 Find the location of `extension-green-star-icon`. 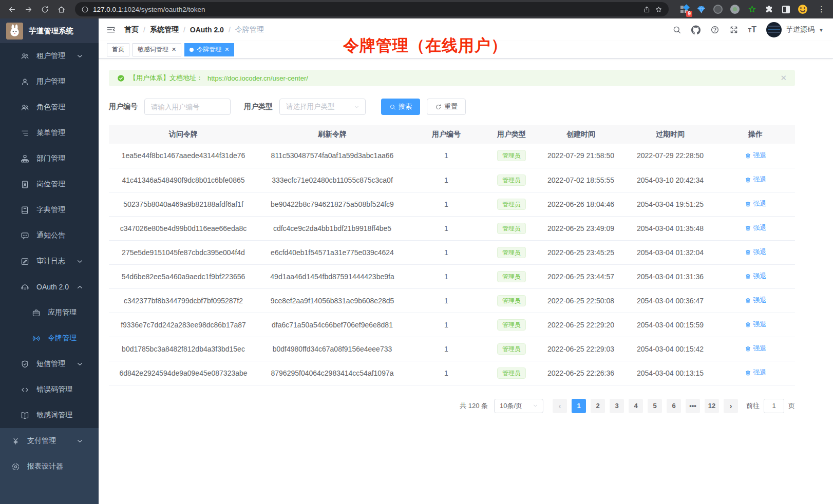

extension-green-star-icon is located at coordinates (752, 9).